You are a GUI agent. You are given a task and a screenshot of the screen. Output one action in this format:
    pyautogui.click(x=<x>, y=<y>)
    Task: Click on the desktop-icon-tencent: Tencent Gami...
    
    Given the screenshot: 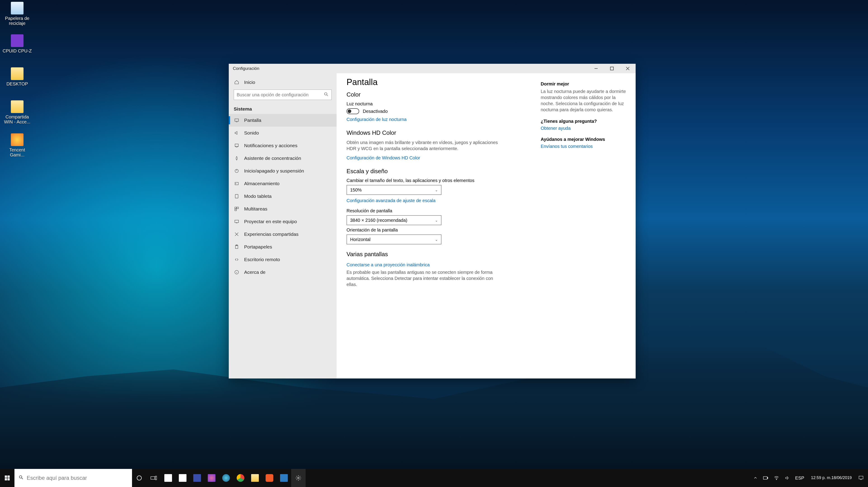 What is the action you would take?
    pyautogui.click(x=17, y=146)
    